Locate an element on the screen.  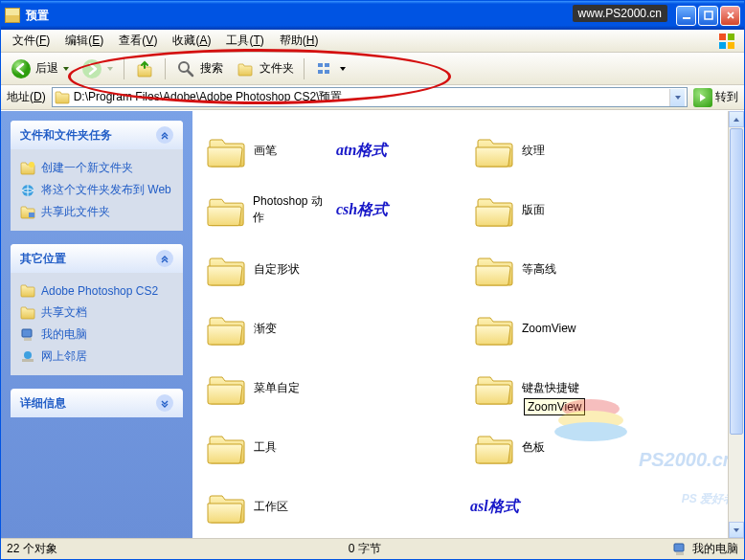
folder-item: ZoomView is located at coordinates (537, 328).